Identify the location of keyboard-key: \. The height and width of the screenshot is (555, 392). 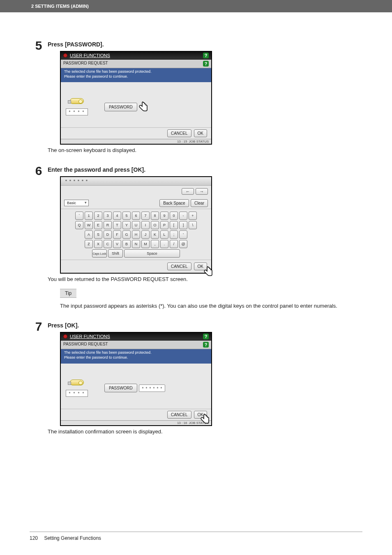
(193, 225).